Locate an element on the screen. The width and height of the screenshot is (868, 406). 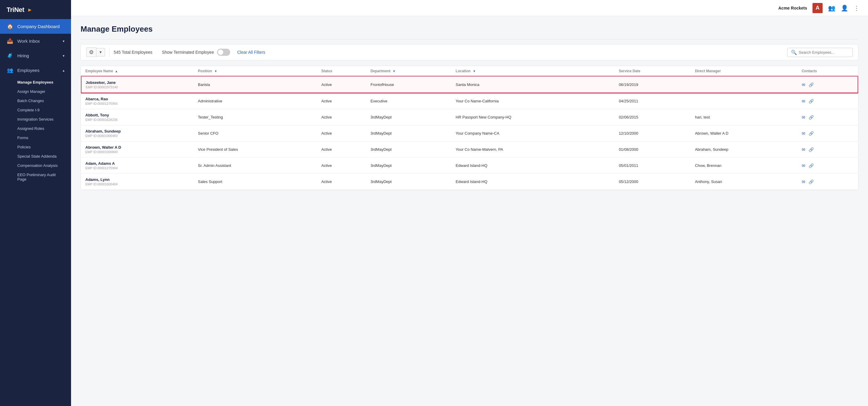
table-row: Jobseeker, Jane EMP ID:00001973140 Baris… is located at coordinates (470, 85).